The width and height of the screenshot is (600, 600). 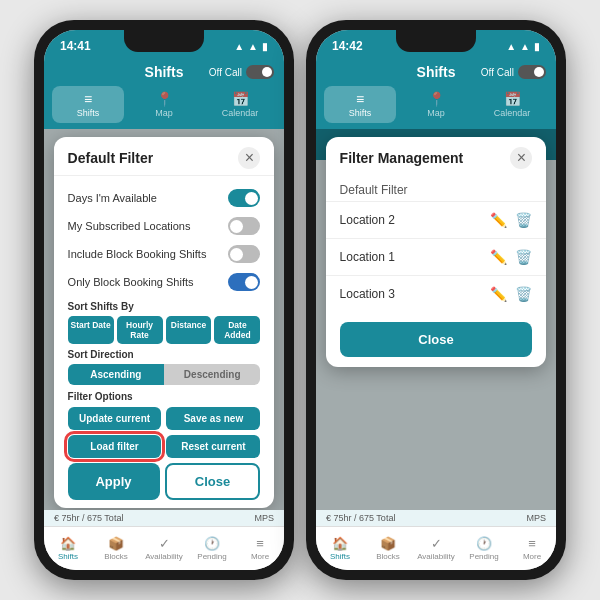 I want to click on direction-label: Sort Direction, so click(x=164, y=354).